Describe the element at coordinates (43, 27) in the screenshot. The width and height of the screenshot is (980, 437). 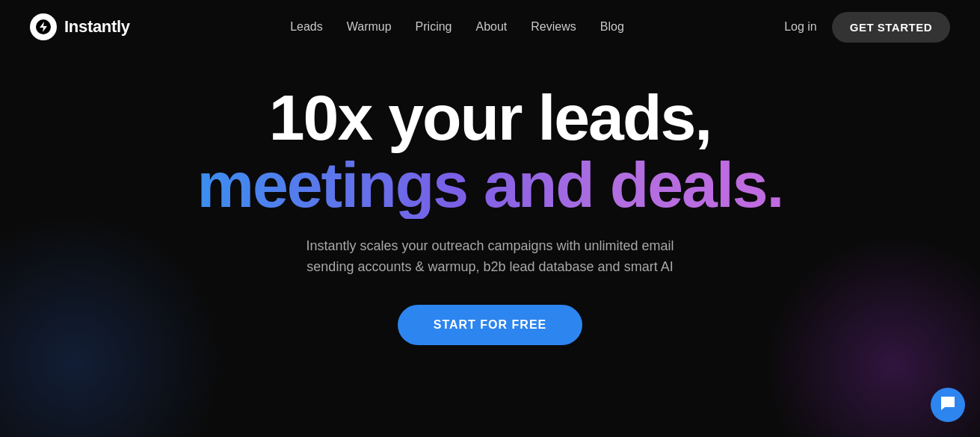
I see `logo-icon` at that location.